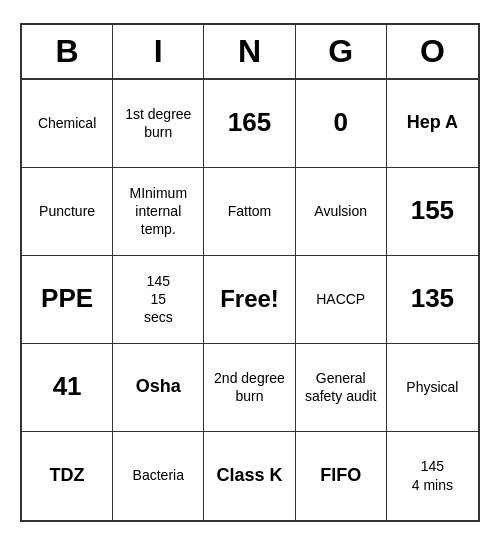  What do you see at coordinates (342, 300) in the screenshot?
I see `bingo-cell-r2-c3: HACCP` at bounding box center [342, 300].